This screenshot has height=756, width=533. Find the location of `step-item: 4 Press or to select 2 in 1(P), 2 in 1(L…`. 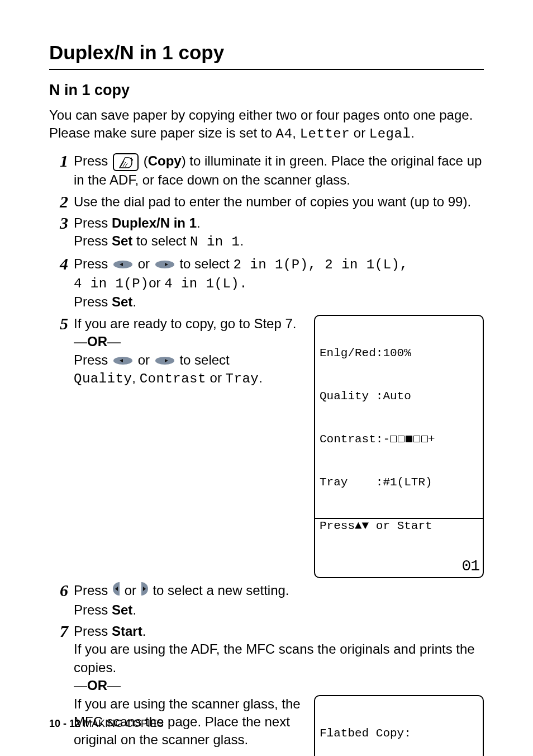

step-item: 4 Press or to select 2 in 1(P), 2 in 1(L… is located at coordinates (266, 283).